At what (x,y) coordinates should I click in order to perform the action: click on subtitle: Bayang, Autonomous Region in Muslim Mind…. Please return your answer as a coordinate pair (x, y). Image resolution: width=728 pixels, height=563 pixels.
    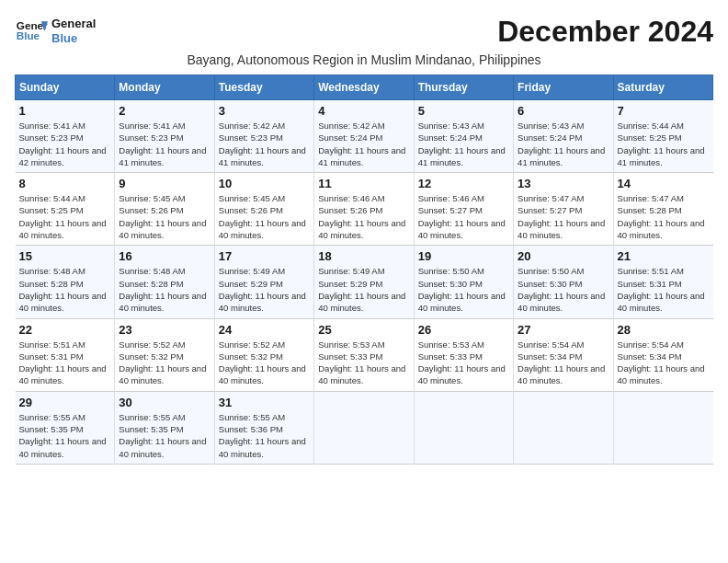
    Looking at the image, I should click on (364, 60).